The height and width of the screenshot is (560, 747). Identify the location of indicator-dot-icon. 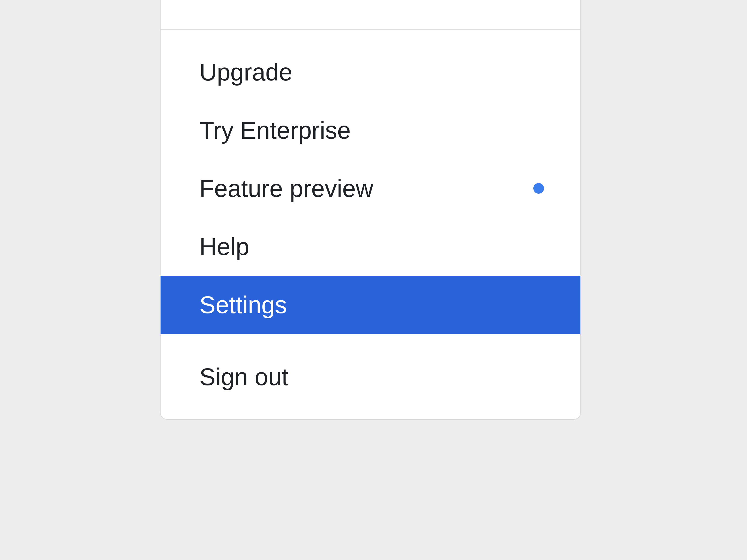
(539, 188).